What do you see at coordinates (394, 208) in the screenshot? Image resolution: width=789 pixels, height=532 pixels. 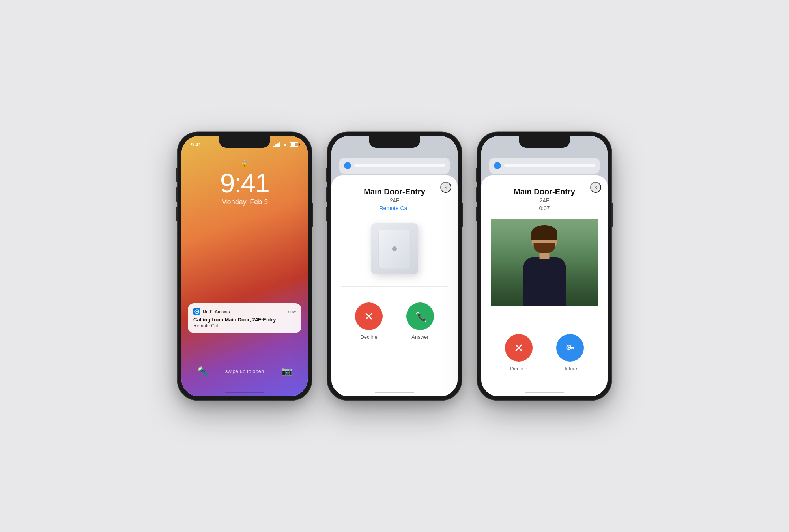 I see `card-status-2: Remote Call` at bounding box center [394, 208].